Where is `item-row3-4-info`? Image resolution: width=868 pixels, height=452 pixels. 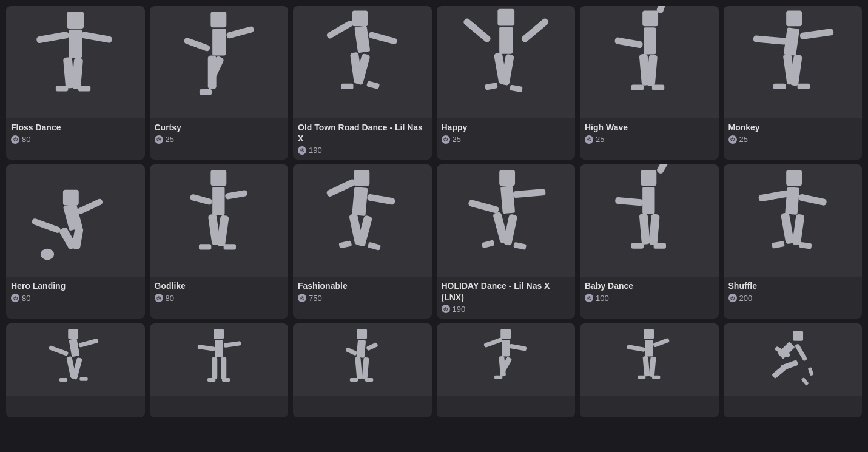
item-row3-4-info is located at coordinates (506, 402).